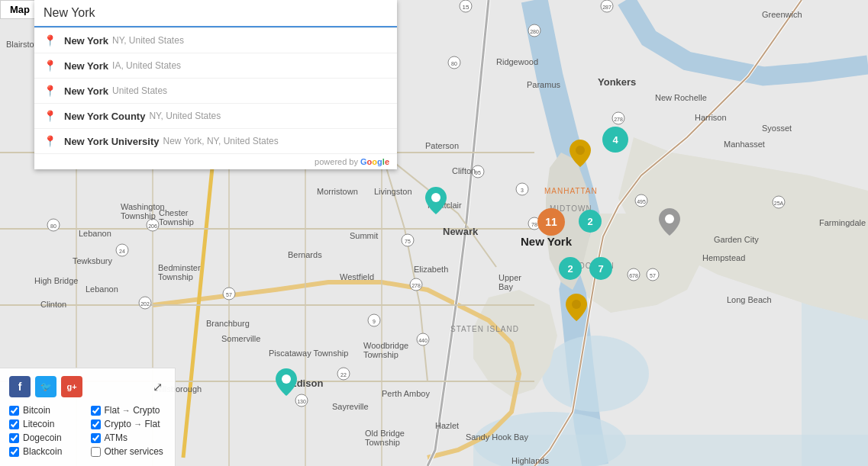  Describe the element at coordinates (128, 410) in the screenshot. I see `legend-flat-crypto: Flat → Crypto` at that location.